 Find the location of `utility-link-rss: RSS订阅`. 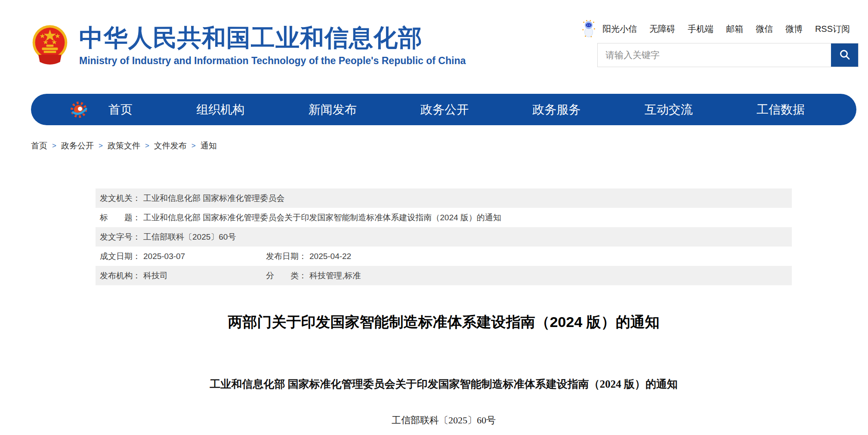

utility-link-rss: RSS订阅 is located at coordinates (832, 29).